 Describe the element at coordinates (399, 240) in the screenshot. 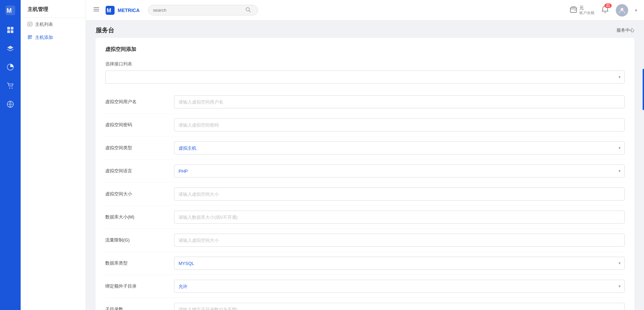

I see `traffic-input` at that location.